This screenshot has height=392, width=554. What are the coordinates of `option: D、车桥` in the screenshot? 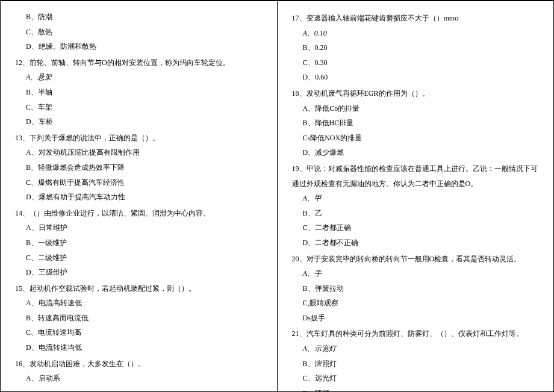 It's located at (145, 122).